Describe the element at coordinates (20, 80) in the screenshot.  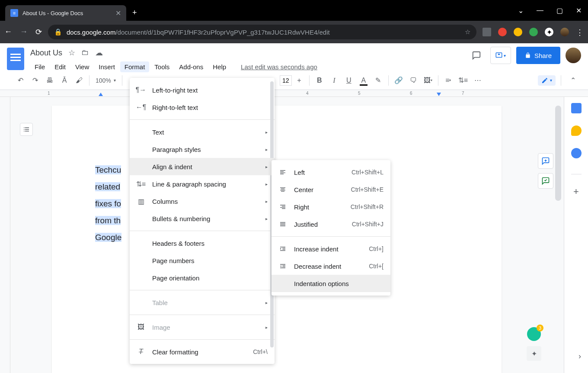
I see `undo-icon: ↶` at that location.